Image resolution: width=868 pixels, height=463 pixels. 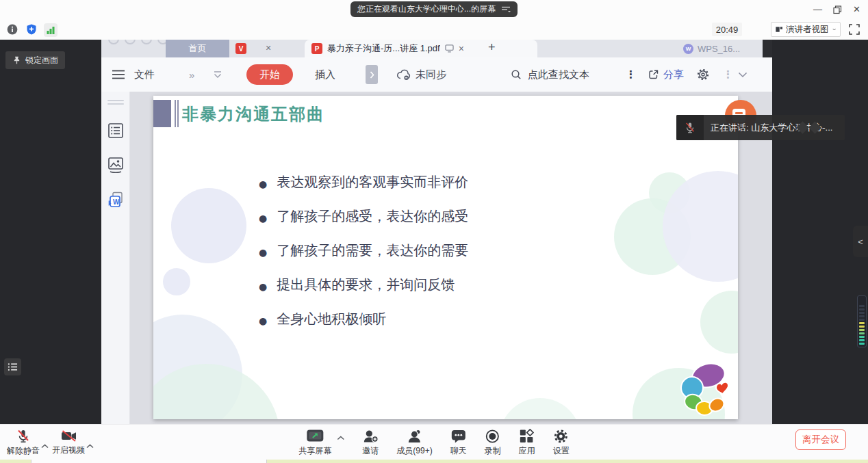 I want to click on start-video-button: 开启视频, so click(x=68, y=442).